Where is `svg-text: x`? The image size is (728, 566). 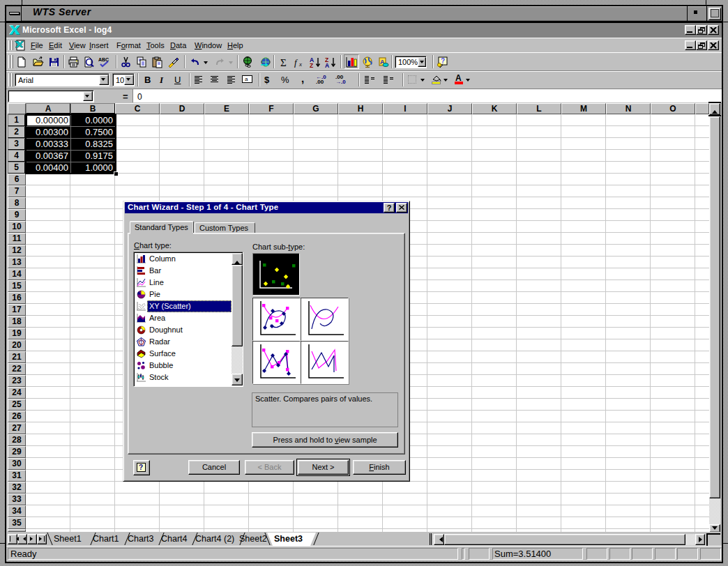 svg-text: x is located at coordinates (300, 64).